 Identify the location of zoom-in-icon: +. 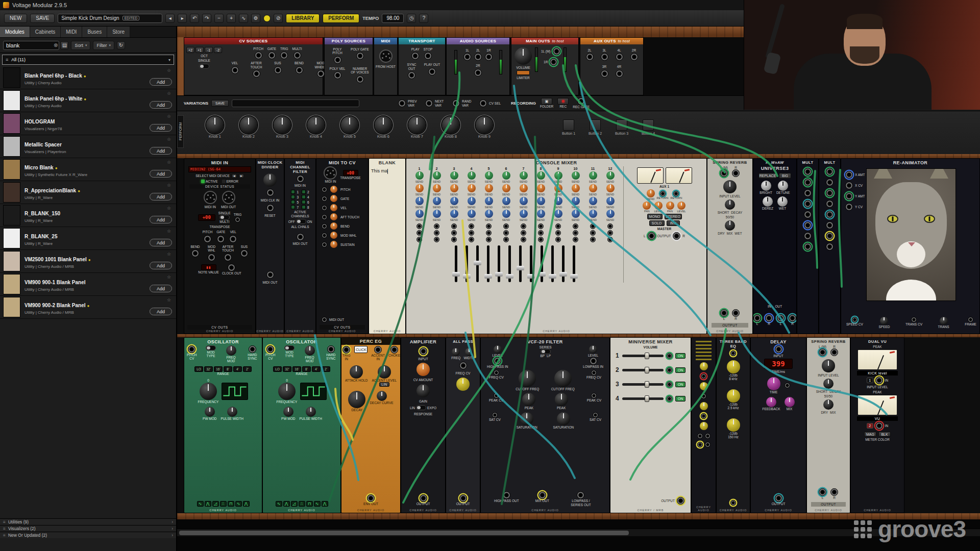
(231, 18).